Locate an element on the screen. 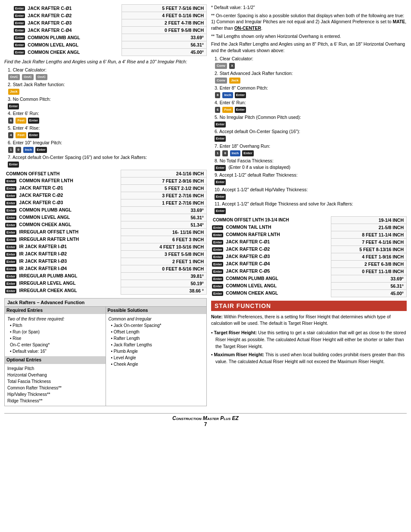 Image resolution: width=411 pixels, height=532 pixels. possible-solutions-col: Possible Solutions Common and Irregular … is located at coordinates (156, 357).